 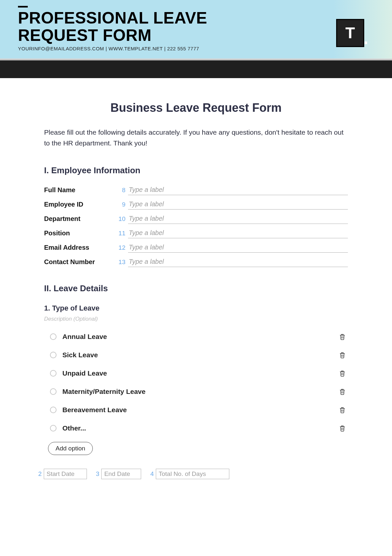 I want to click on leave-option-row: Bereavement Leave, so click(x=196, y=410).